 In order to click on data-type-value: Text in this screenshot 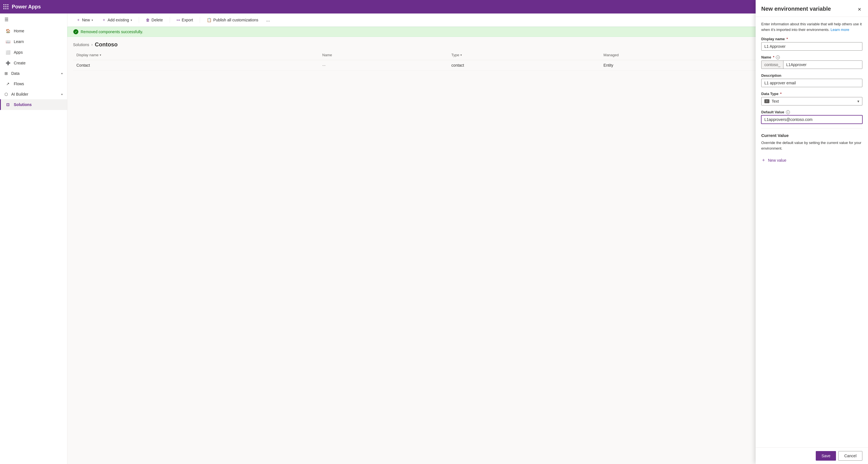, I will do `click(775, 101)`.